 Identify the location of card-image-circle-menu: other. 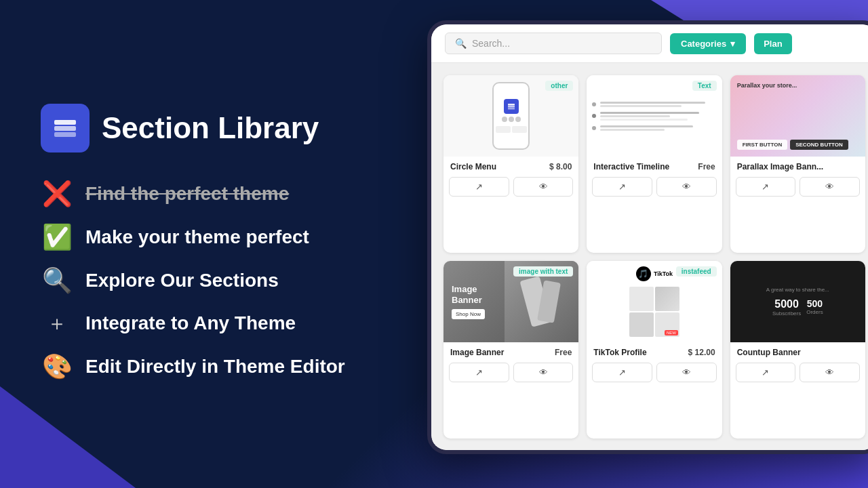
(511, 116).